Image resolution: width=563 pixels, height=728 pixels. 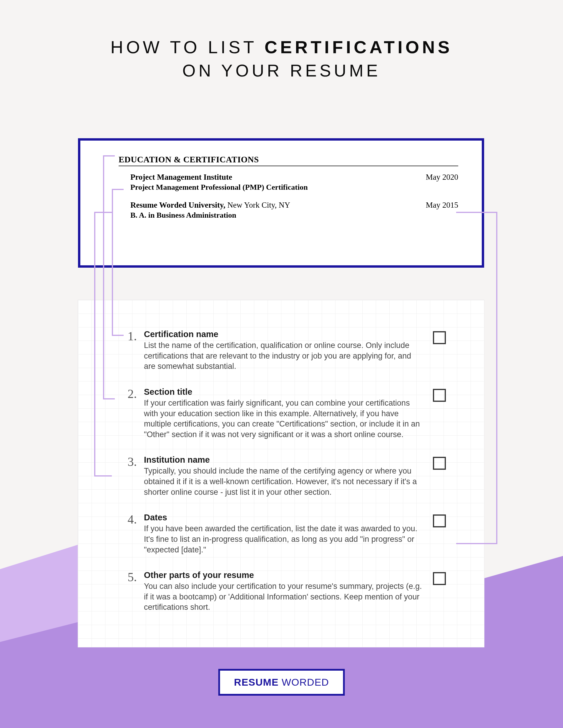 What do you see at coordinates (289, 177) in the screenshot?
I see `resume-entry-1: Project Management Institute May 2020` at bounding box center [289, 177].